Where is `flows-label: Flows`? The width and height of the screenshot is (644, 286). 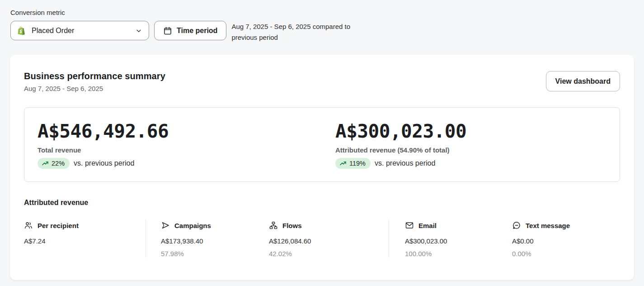
flows-label: Flows is located at coordinates (292, 225).